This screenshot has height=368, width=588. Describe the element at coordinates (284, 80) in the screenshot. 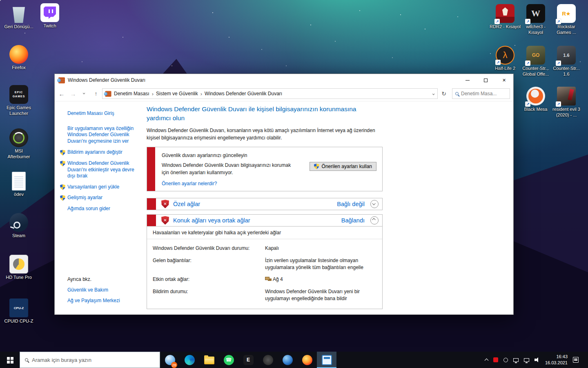

I see `window-titlebar: Windows Defender Güvenlik Duvarı` at that location.